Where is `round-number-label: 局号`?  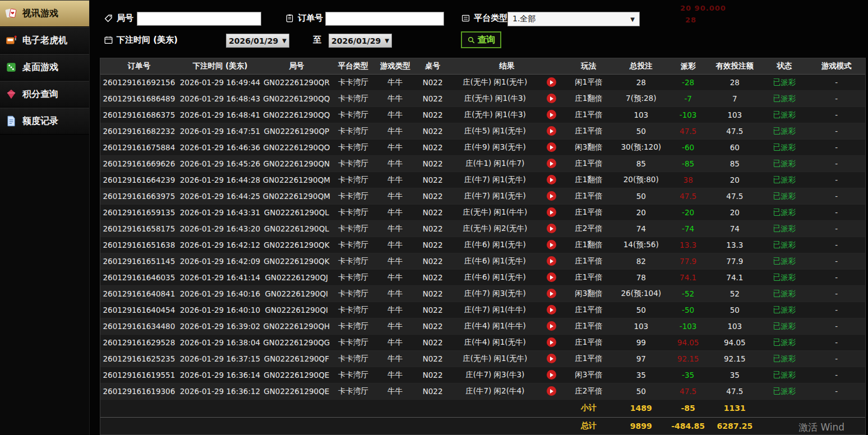
round-number-label: 局号 is located at coordinates (119, 18).